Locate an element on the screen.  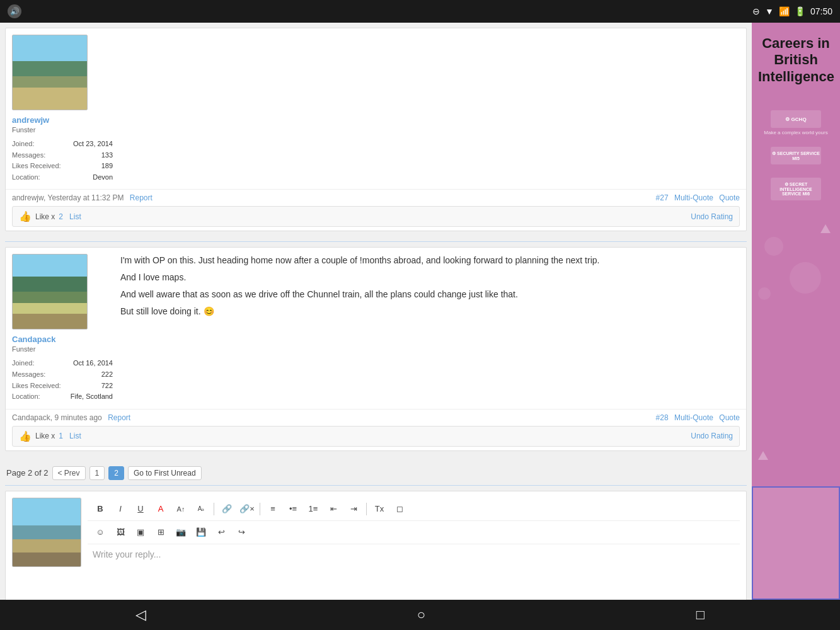
ad-logo-mi5: ⚙ SECURITY SERVICE MI5 is located at coordinates (796, 156).